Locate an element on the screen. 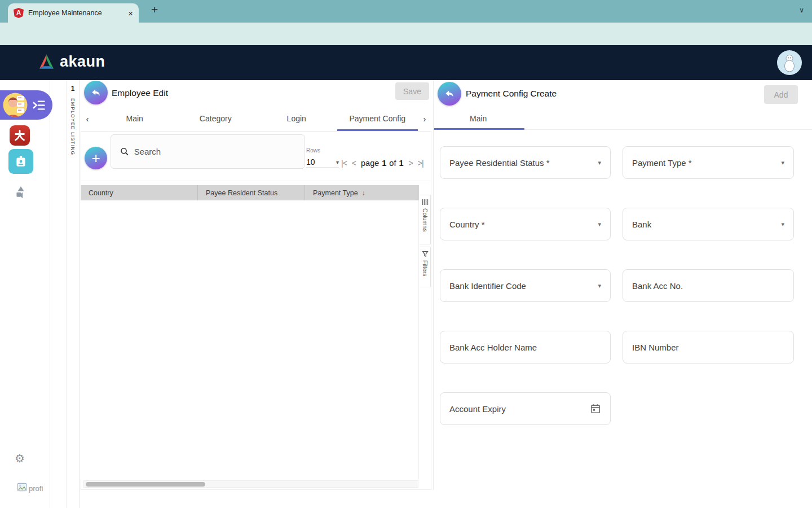  workspace-tab-number: 1 is located at coordinates (73, 89).